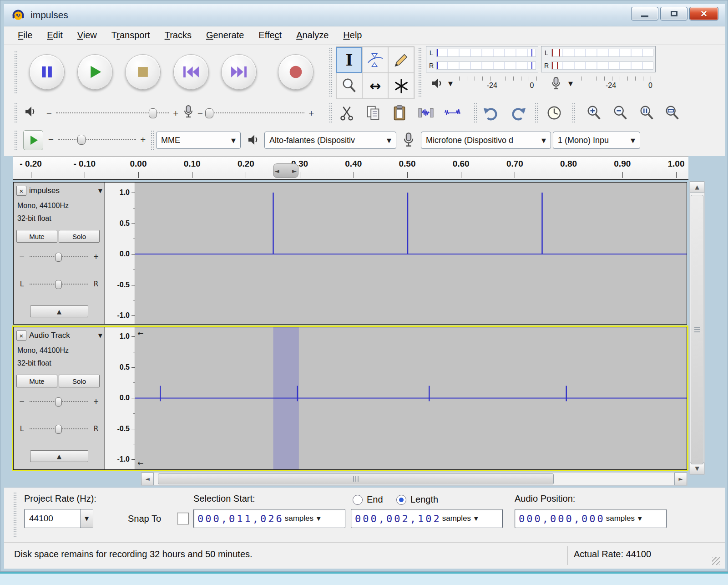 This screenshot has height=585, width=728. I want to click on menu-edit: Edit, so click(55, 36).